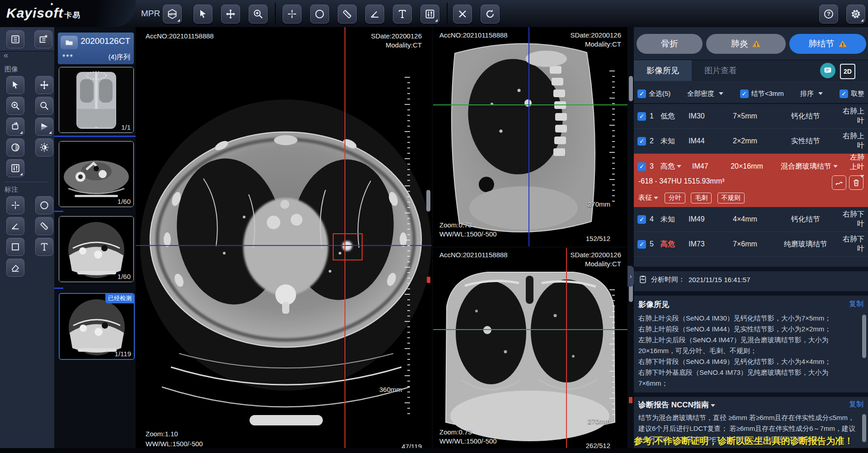 The width and height of the screenshot is (868, 453). I want to click on filter-sort-dropdown: 排序, so click(811, 94).